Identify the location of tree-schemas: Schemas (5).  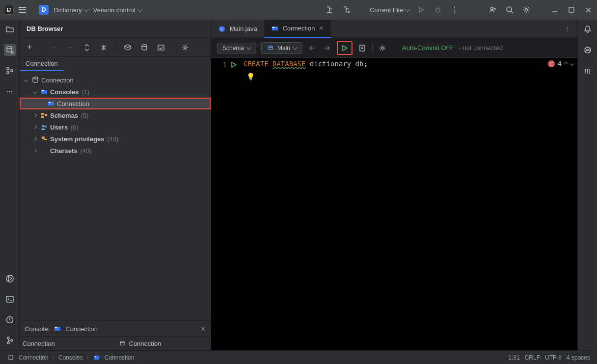
(115, 115).